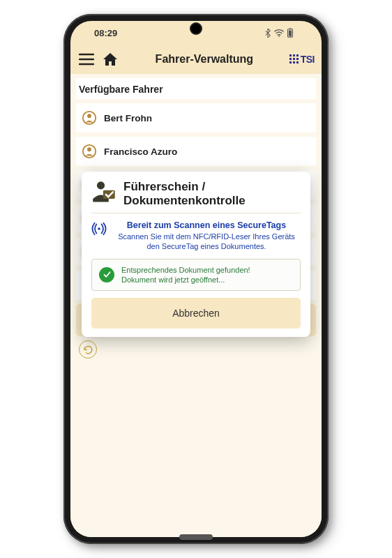  Describe the element at coordinates (104, 193) in the screenshot. I see `document-check-icon` at that location.